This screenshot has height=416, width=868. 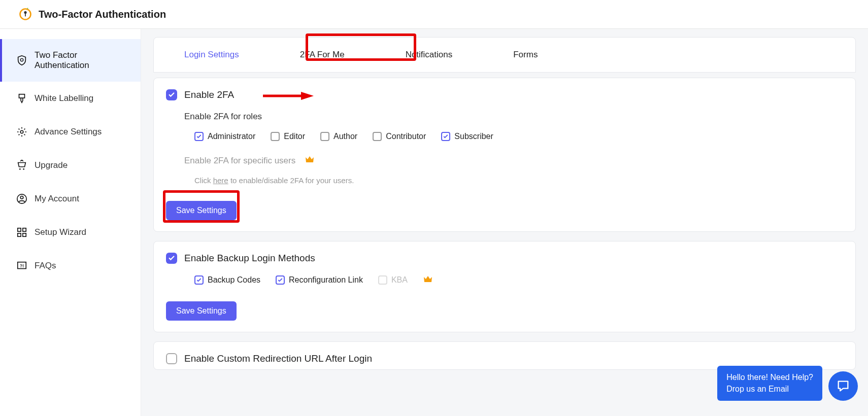 I want to click on sidebar-item-wizard: Setup Wizard, so click(x=70, y=232).